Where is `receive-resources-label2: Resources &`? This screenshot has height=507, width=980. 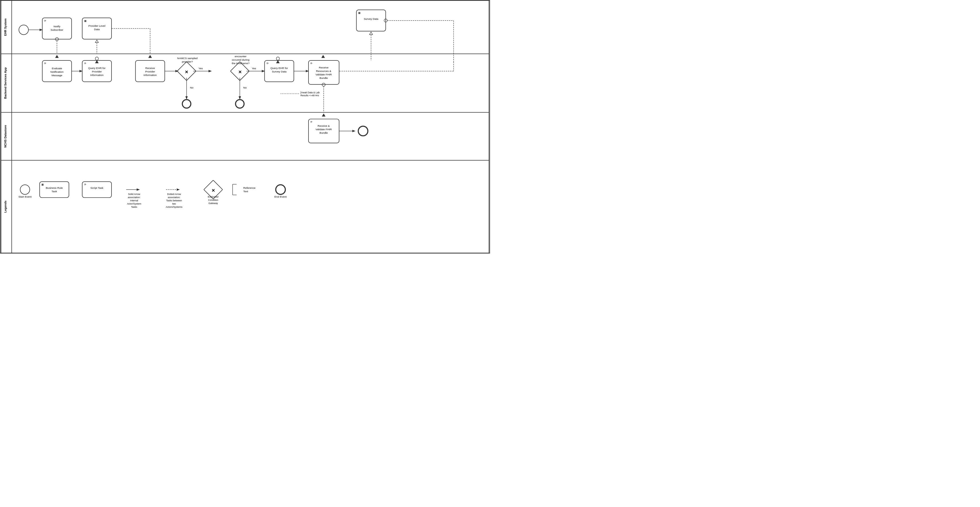
receive-resources-label2: Resources & is located at coordinates (324, 71).